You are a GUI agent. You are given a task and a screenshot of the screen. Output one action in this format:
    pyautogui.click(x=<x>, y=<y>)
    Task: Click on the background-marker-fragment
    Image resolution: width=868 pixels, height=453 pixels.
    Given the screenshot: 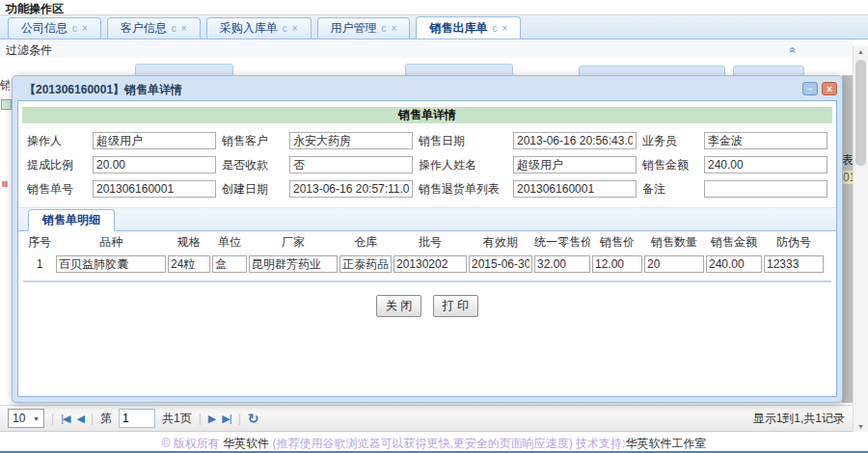 What is the action you would take?
    pyautogui.click(x=5, y=184)
    